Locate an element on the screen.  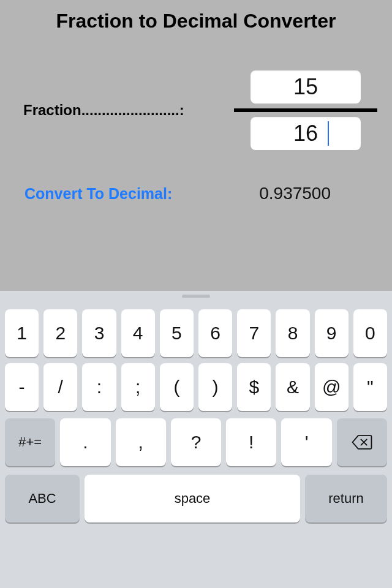
key-return: return is located at coordinates (346, 499).